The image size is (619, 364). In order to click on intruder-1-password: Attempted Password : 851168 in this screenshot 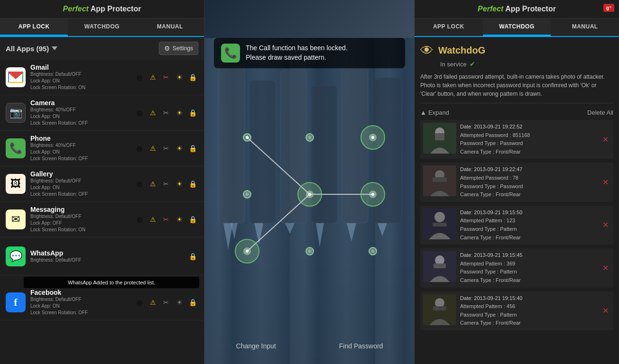, I will do `click(528, 136)`.